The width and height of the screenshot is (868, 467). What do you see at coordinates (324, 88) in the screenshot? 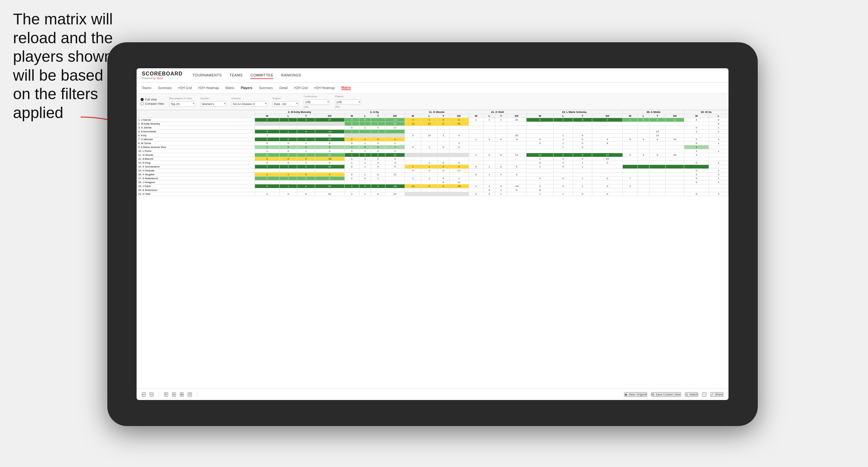
I see `subnav-h2h-heatmap2: H2H Heatmap` at bounding box center [324, 88].